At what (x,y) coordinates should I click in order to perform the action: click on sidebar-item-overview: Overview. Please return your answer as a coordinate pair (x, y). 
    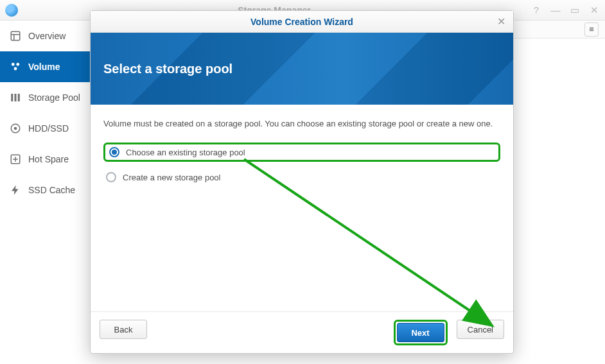
    Looking at the image, I should click on (45, 36).